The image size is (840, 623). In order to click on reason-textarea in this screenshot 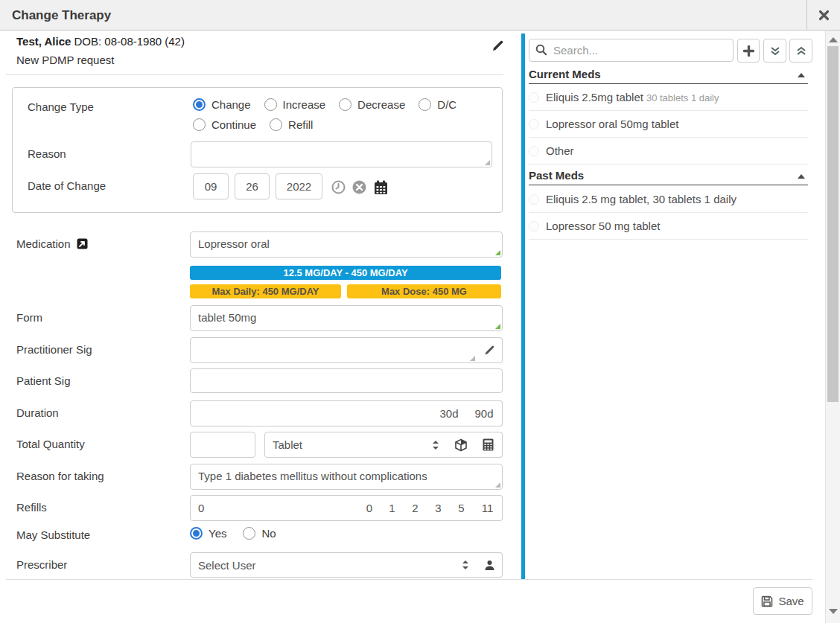, I will do `click(341, 155)`.